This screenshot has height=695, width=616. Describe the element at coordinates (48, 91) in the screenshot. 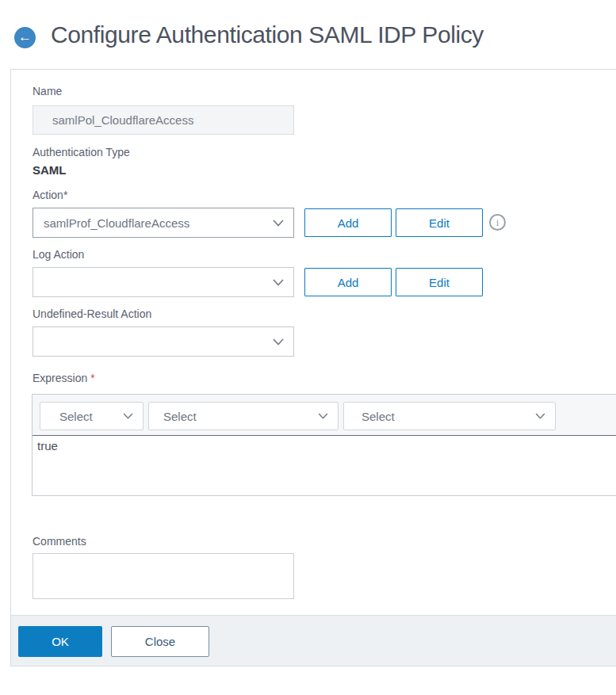

I see `name-label: Name` at that location.